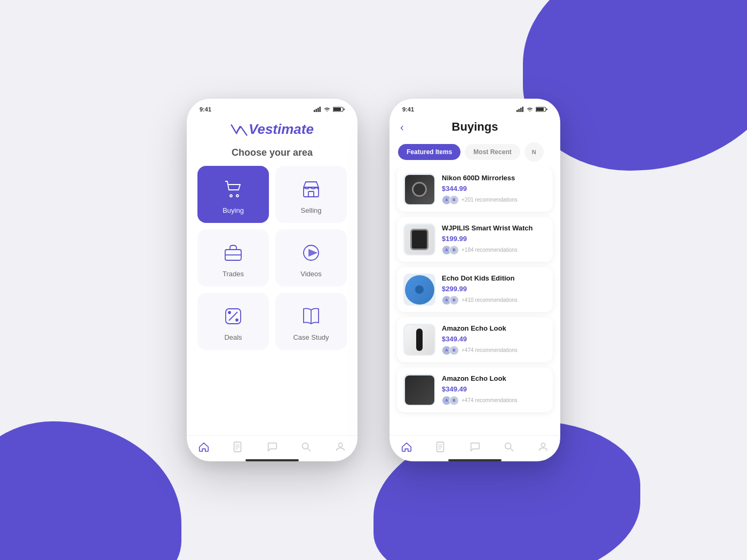  I want to click on nav-buyings-profile, so click(543, 447).